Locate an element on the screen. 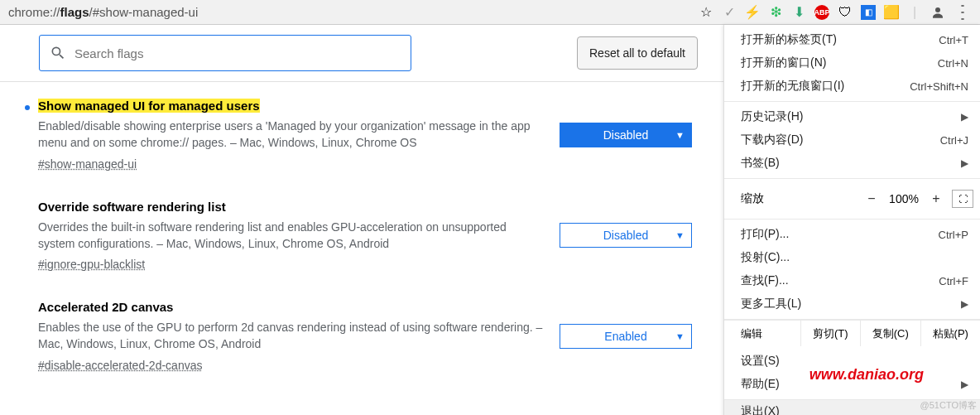  menu-label: 书签(B) is located at coordinates (848, 163).